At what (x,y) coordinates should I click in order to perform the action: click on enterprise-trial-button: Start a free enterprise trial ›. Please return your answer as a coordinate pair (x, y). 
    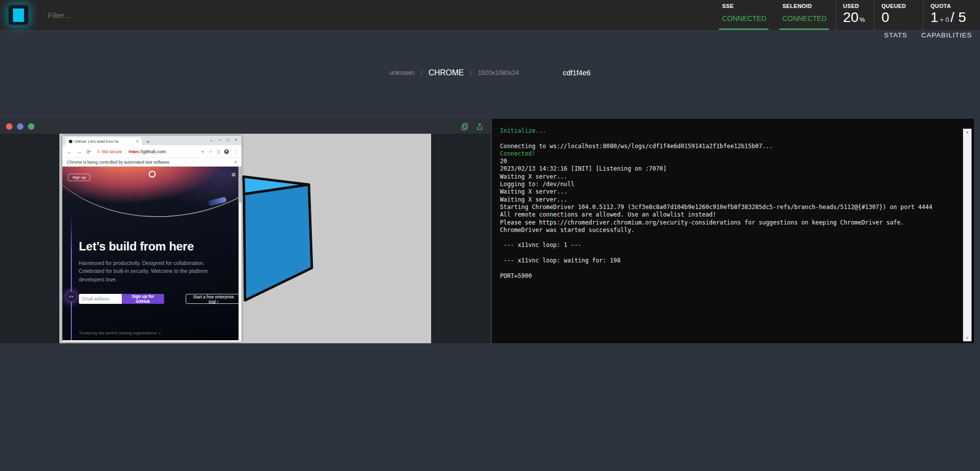
    Looking at the image, I should click on (214, 299).